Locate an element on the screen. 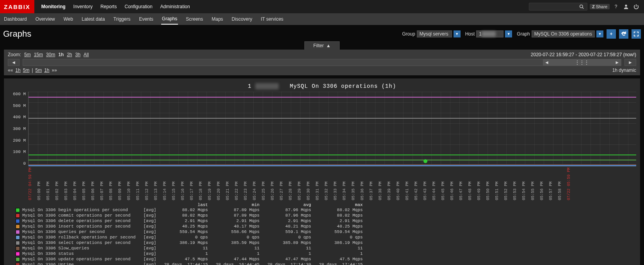 This screenshot has width=644, height=265. fixed-time-links: ««1h5m|5m1h»» is located at coordinates (32, 70).